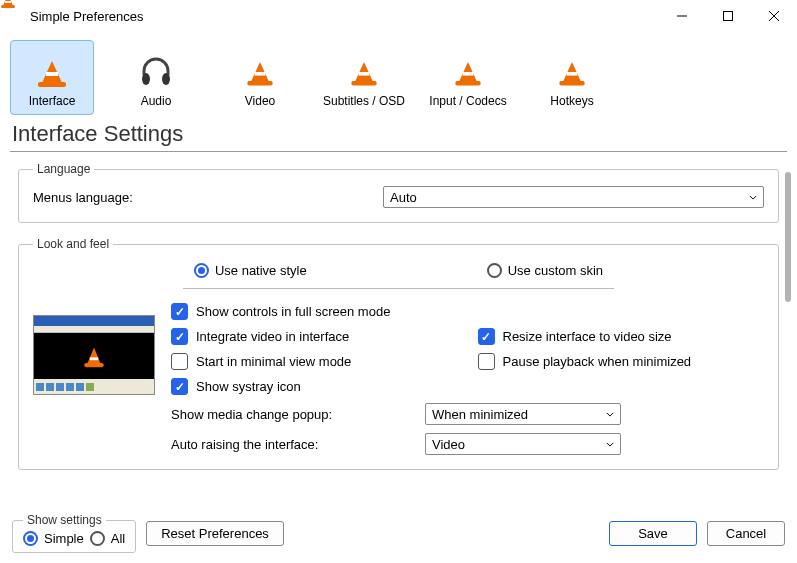 The width and height of the screenshot is (797, 563). Describe the element at coordinates (202, 270) in the screenshot. I see `radio-checked-icon` at that location.